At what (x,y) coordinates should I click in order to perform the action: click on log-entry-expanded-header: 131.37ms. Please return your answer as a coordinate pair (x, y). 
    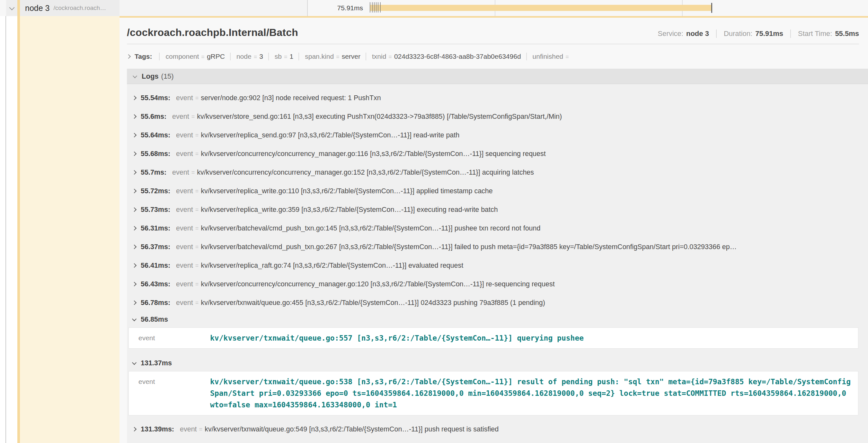
    Looking at the image, I should click on (497, 363).